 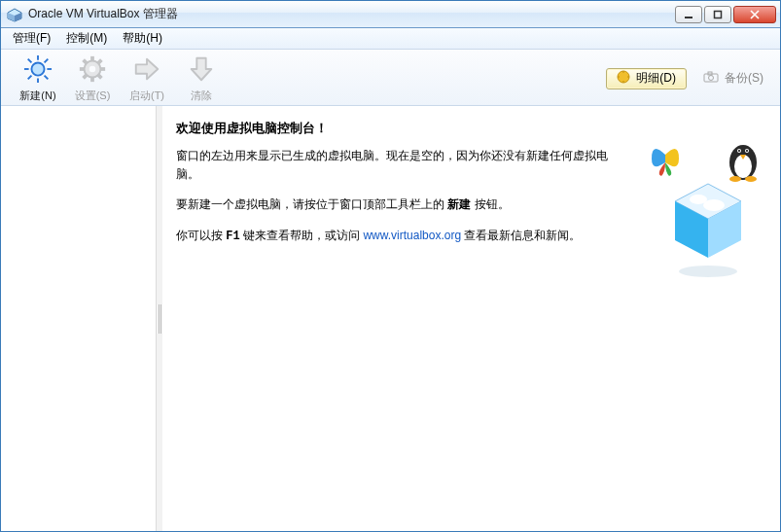 What do you see at coordinates (469, 128) in the screenshot?
I see `welcome-heading: 欢迎使用虚拟电脑控制台！` at bounding box center [469, 128].